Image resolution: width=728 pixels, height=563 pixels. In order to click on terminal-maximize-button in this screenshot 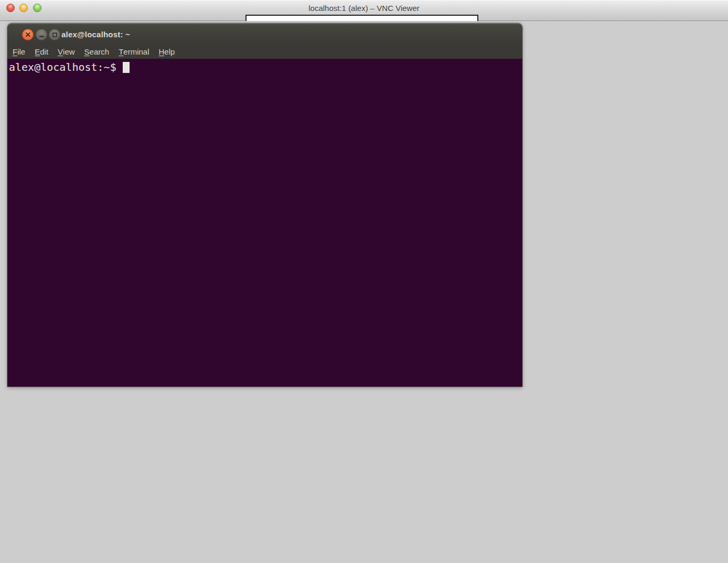, I will do `click(55, 35)`.